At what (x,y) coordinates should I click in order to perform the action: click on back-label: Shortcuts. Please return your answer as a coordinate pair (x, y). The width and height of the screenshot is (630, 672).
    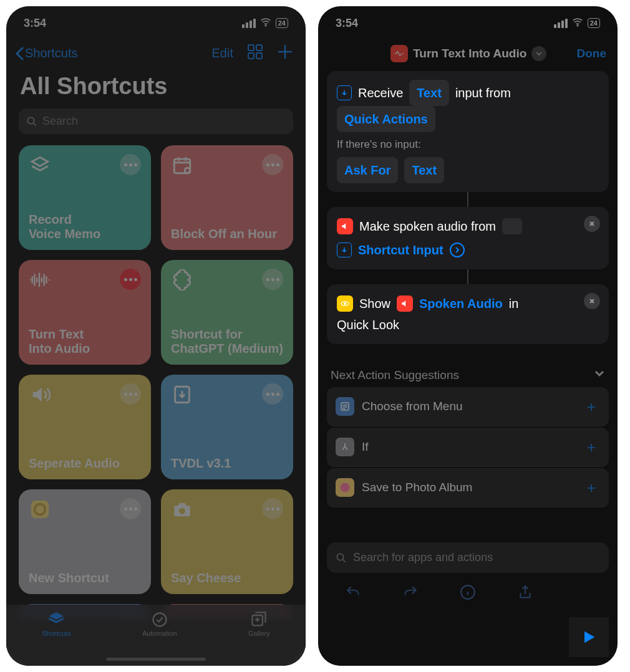
    Looking at the image, I should click on (51, 54).